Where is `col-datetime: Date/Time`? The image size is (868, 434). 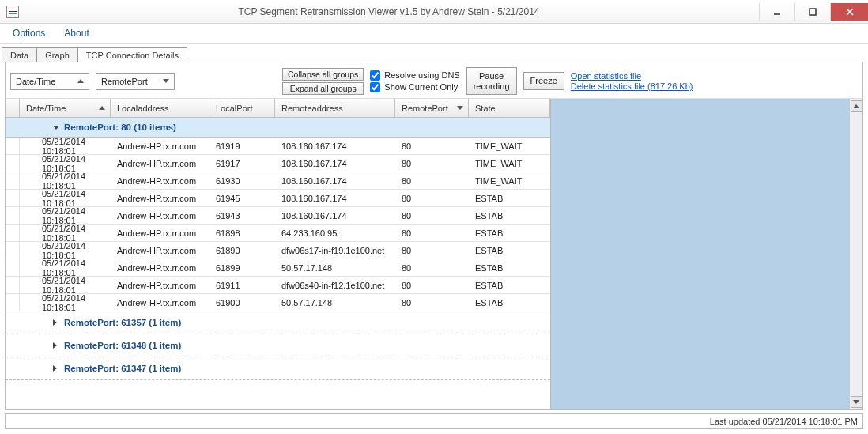 col-datetime: Date/Time is located at coordinates (65, 108).